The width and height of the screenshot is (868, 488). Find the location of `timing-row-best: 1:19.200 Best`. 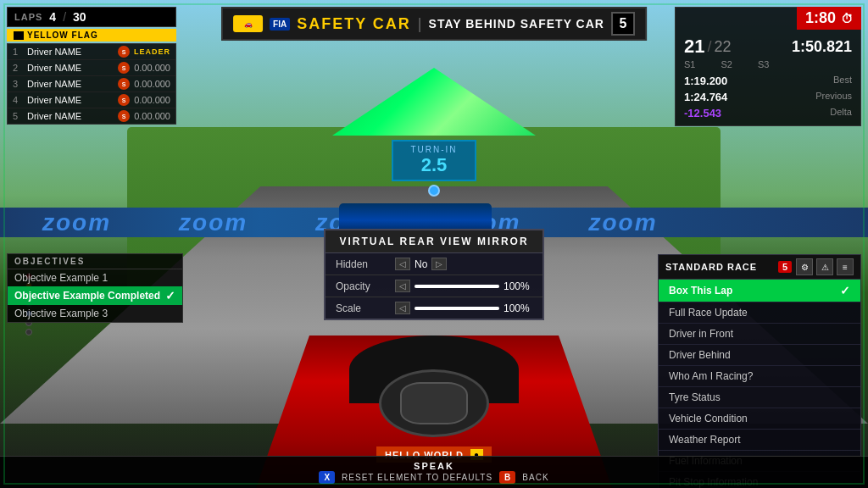

timing-row-best: 1:19.200 Best is located at coordinates (768, 81).